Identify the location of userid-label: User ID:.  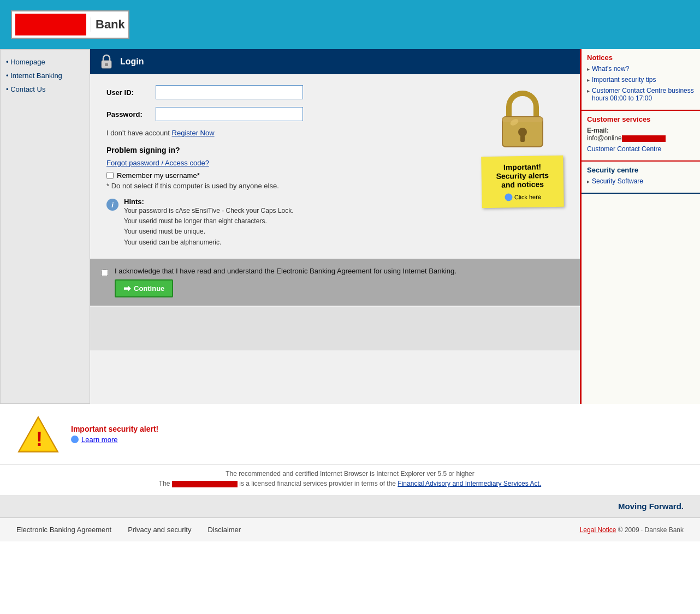
(131, 93).